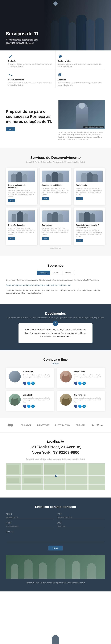 This screenshot has width=111, height=644. Describe the element at coordinates (27, 42) in the screenshot. I see `hero-subtitle: Nós fornecemos terceirizados para pequen…` at that location.